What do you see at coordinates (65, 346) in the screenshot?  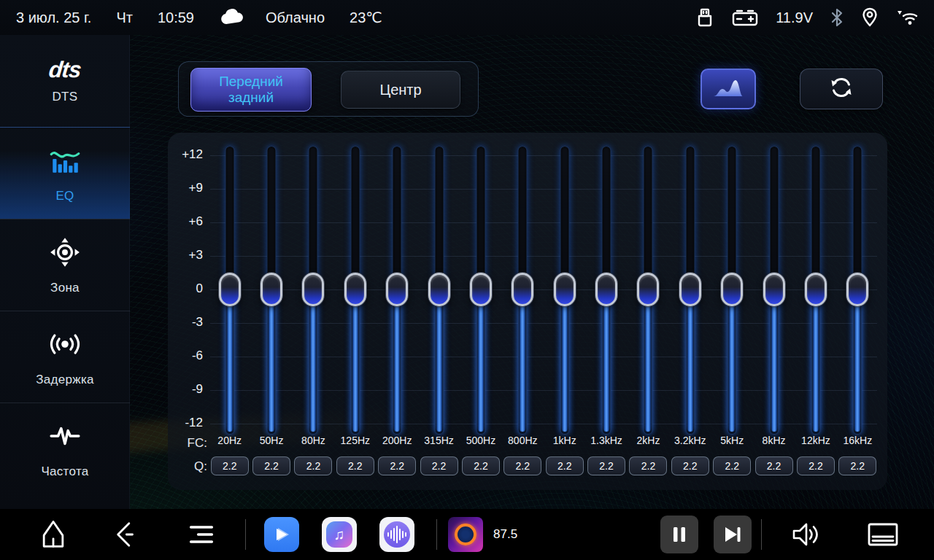 I see `delay-icon` at bounding box center [65, 346].